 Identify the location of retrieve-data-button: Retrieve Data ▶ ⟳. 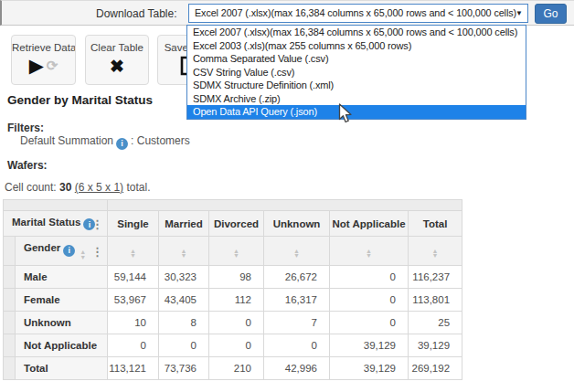
(44, 60).